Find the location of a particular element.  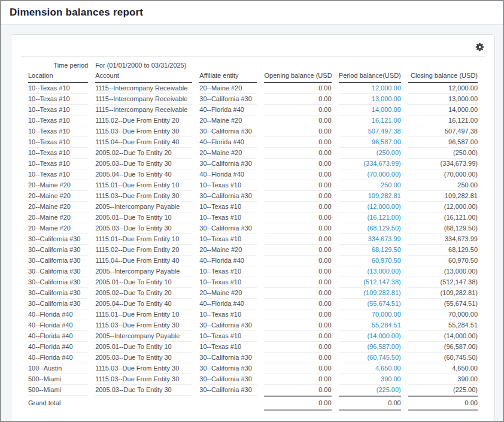

closing-balance-cell: 14,000.00 is located at coordinates (443, 110).